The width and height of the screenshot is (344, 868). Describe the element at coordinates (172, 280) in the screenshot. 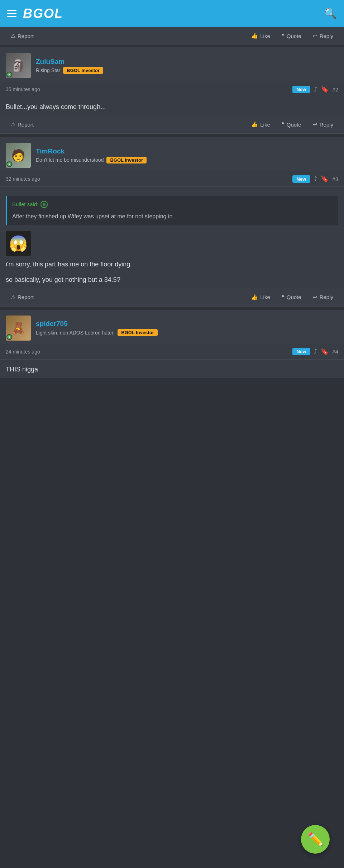

I see `post-text-line2: so basically, you got nothing but a 34.5…` at that location.